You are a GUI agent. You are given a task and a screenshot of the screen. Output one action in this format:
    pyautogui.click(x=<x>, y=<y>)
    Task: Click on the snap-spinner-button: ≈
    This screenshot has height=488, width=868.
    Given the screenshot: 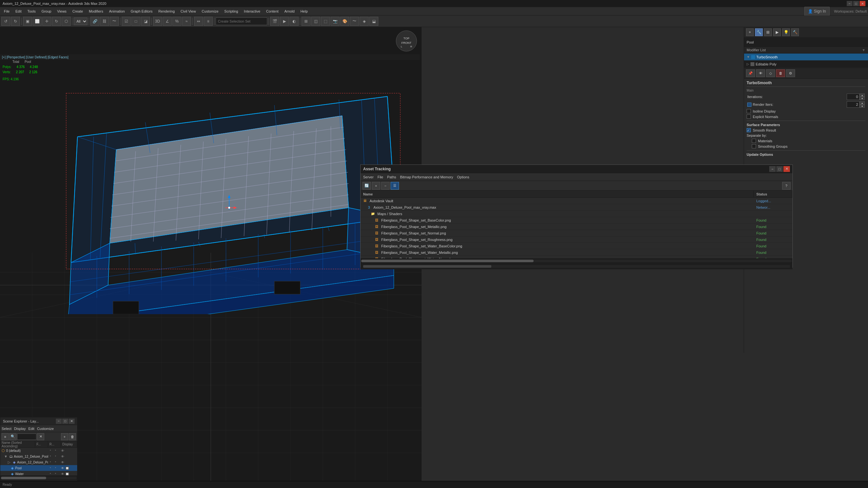 What is the action you would take?
    pyautogui.click(x=187, y=22)
    